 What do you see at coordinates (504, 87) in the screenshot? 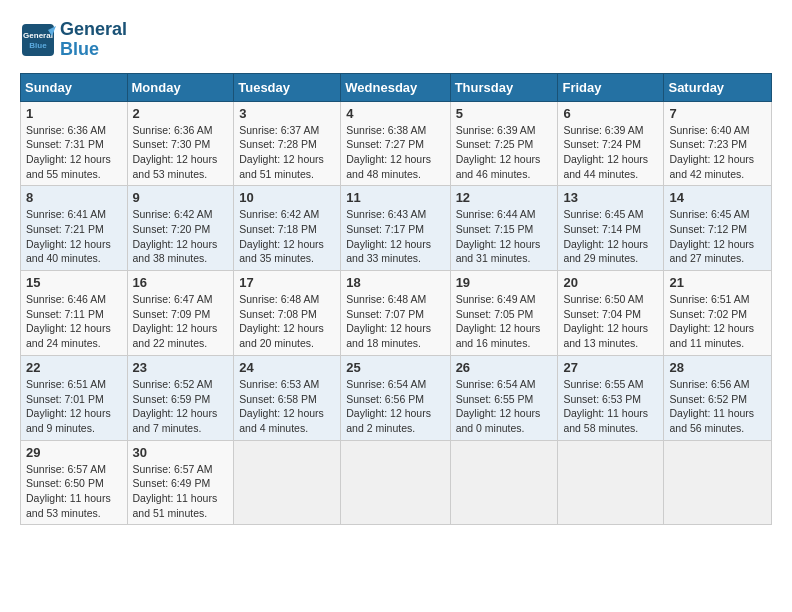
I see `column-header-thursday: Thursday` at bounding box center [504, 87].